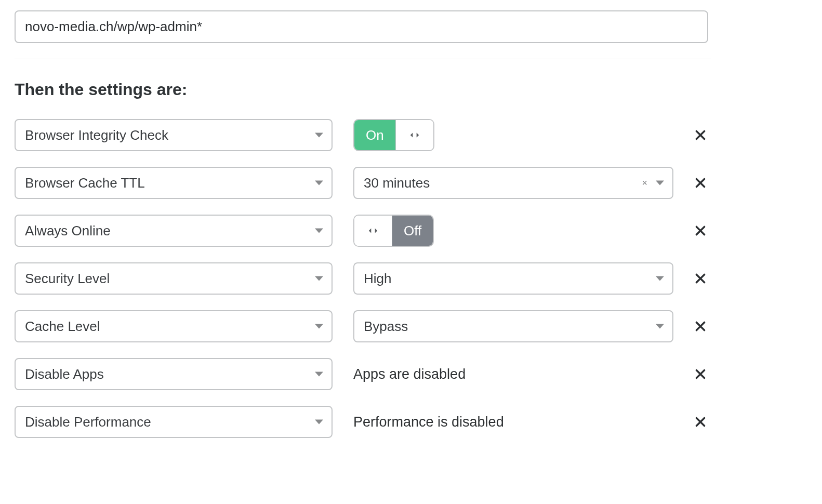  What do you see at coordinates (363, 59) in the screenshot?
I see `section-divider` at bounding box center [363, 59].